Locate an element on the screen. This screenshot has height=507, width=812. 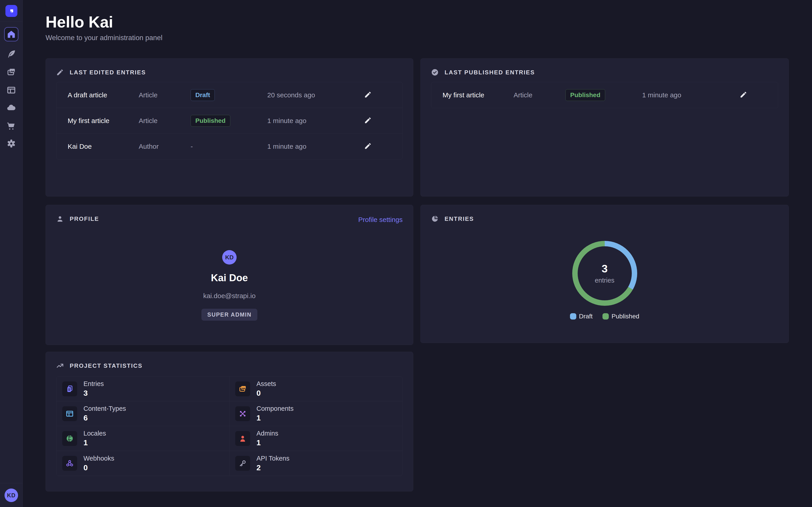
profile-role-badge: SUPER ADMIN is located at coordinates (230, 315).